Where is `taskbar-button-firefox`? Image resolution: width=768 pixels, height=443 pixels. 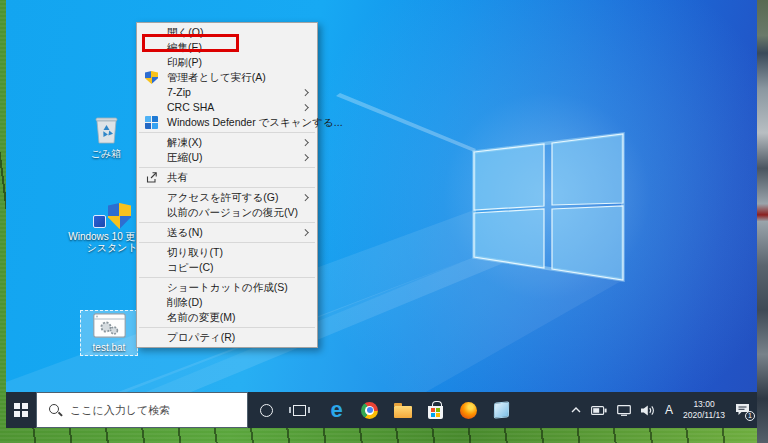
taskbar-button-firefox is located at coordinates (468, 410).